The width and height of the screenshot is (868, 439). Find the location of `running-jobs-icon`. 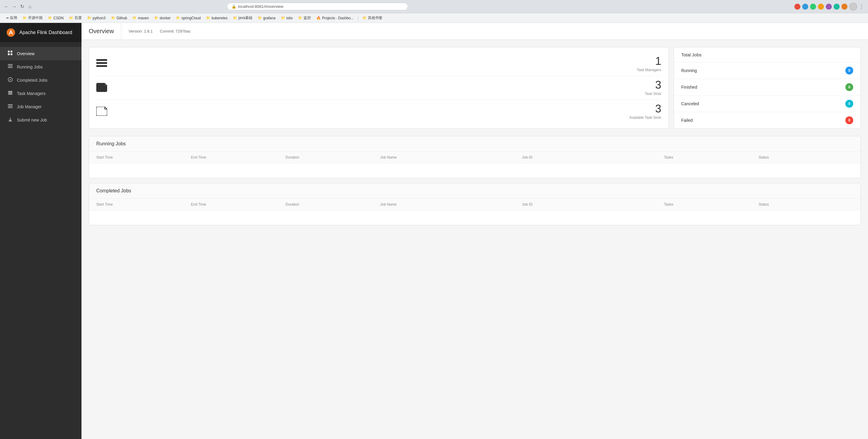

running-jobs-icon is located at coordinates (10, 67).